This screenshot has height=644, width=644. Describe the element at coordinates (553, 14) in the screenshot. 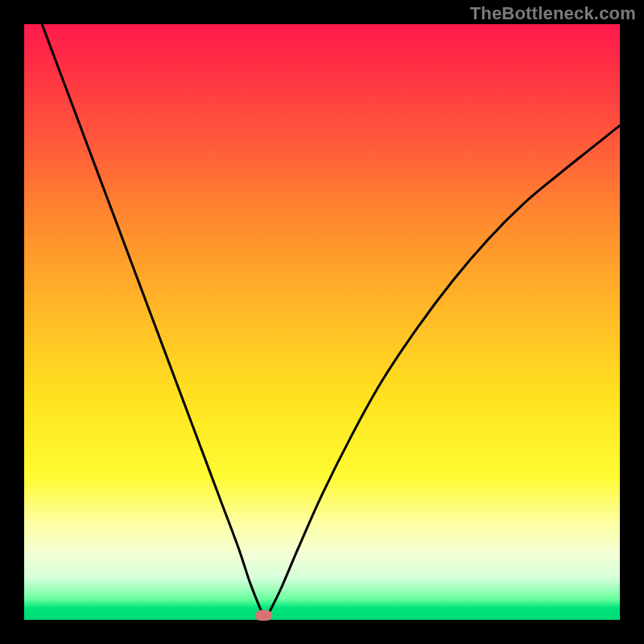

I see `watermark-label: TheBottleneck.com` at that location.